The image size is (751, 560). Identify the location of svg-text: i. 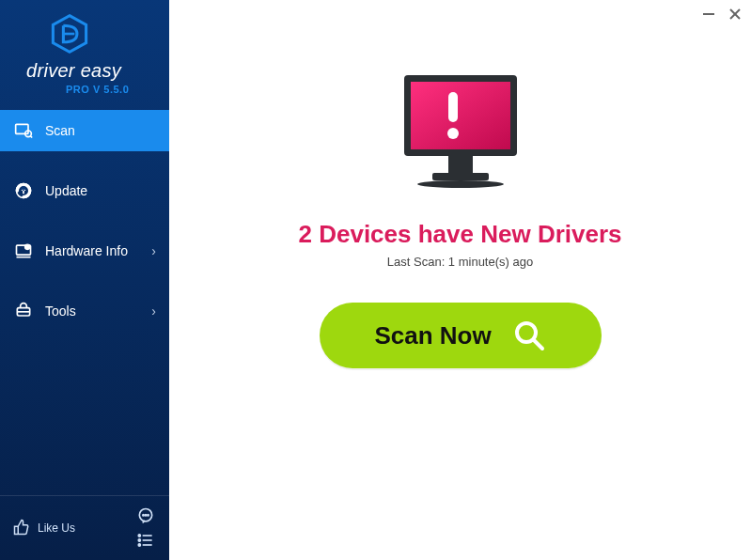
(28, 248).